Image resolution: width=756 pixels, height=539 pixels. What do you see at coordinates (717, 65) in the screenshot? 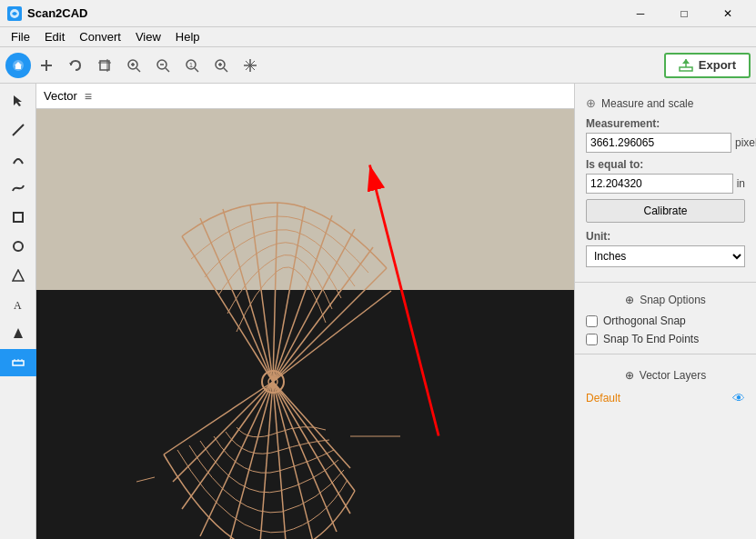
I see `export-label: Export` at bounding box center [717, 65].